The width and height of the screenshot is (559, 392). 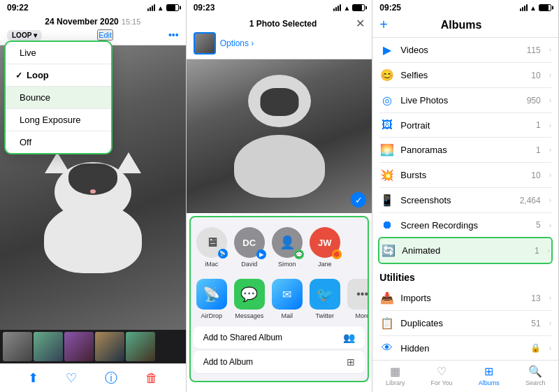 What do you see at coordinates (280, 102) in the screenshot?
I see `cat2-dark` at bounding box center [280, 102].